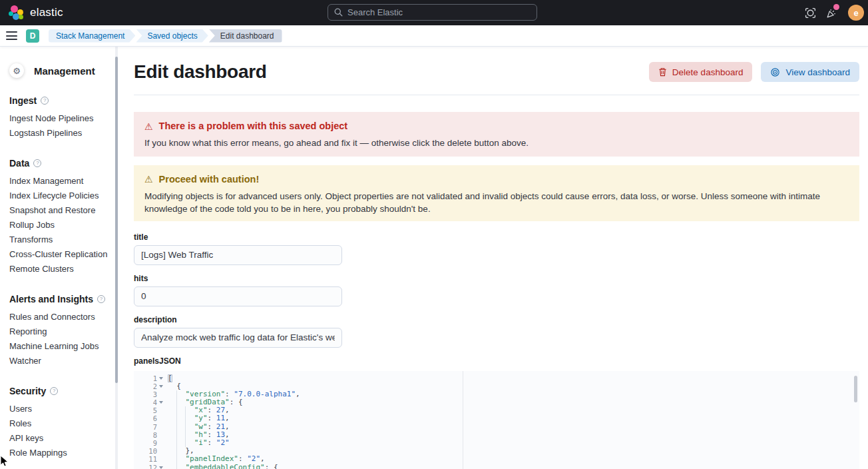  I want to click on elastic-brand: elastic, so click(32, 13).